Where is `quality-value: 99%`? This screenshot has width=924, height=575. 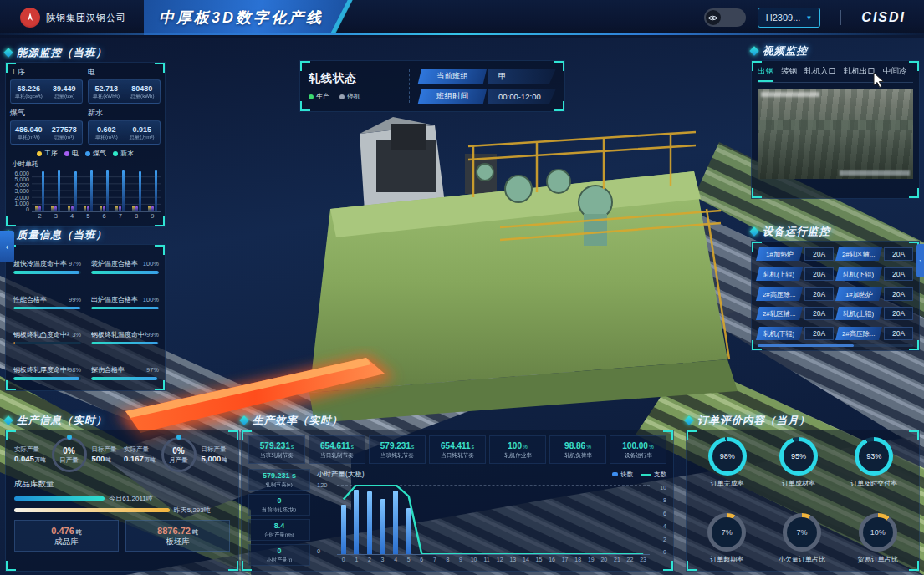
quality-value: 99% is located at coordinates (152, 334).